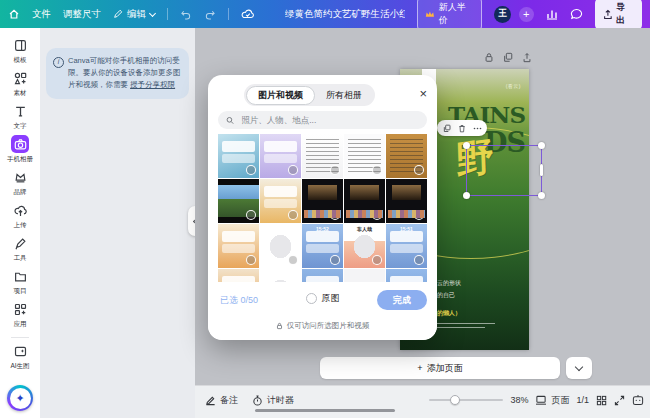 This screenshot has width=650, height=418. What do you see at coordinates (134, 14) in the screenshot?
I see `menu-edit: 编辑` at bounding box center [134, 14].